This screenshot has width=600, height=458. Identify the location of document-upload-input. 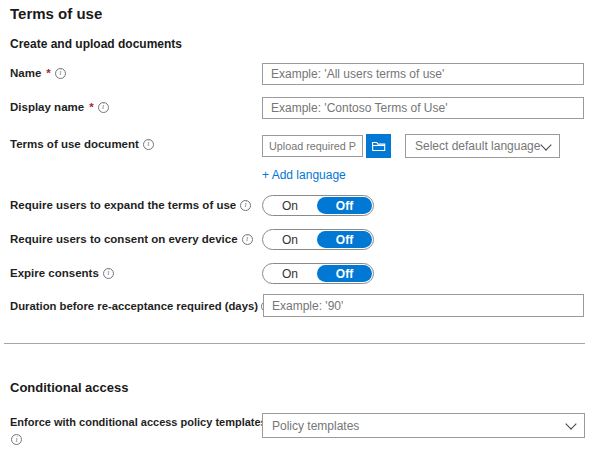
(312, 146).